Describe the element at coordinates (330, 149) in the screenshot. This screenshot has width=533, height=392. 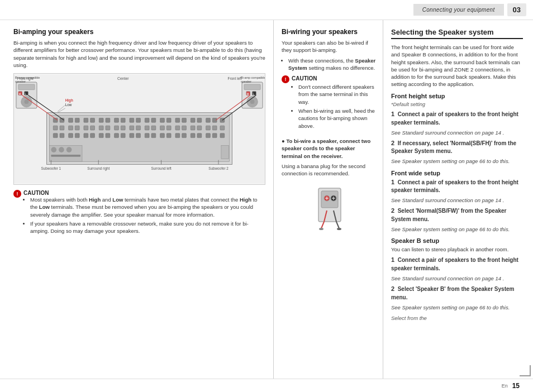
I see `bi-wiring-instruction: ● To bi-wire a speaker, connect two spea…` at that location.